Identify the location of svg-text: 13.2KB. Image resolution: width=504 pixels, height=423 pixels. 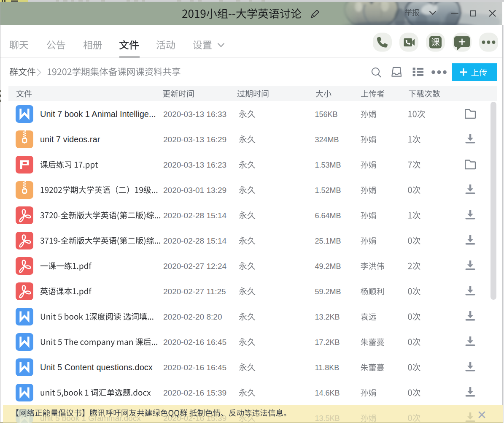
(327, 317).